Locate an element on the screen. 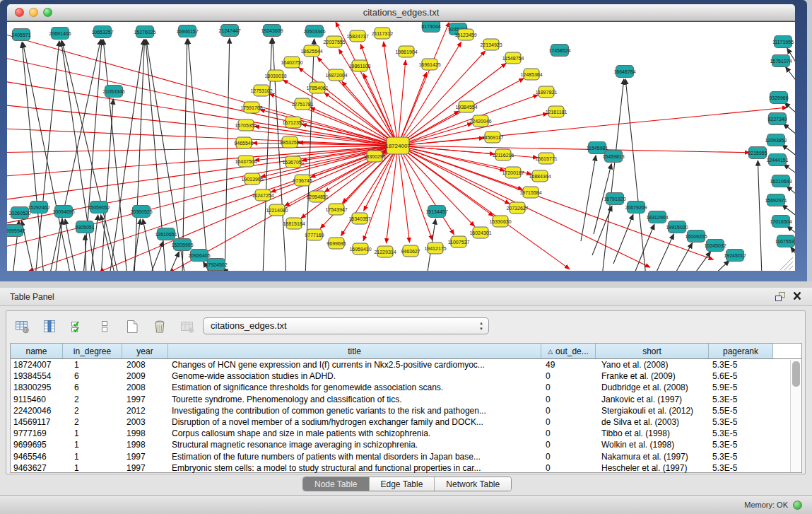 Image resolution: width=812 pixels, height=514 pixels. network-node-label: 22134923 is located at coordinates (490, 45).